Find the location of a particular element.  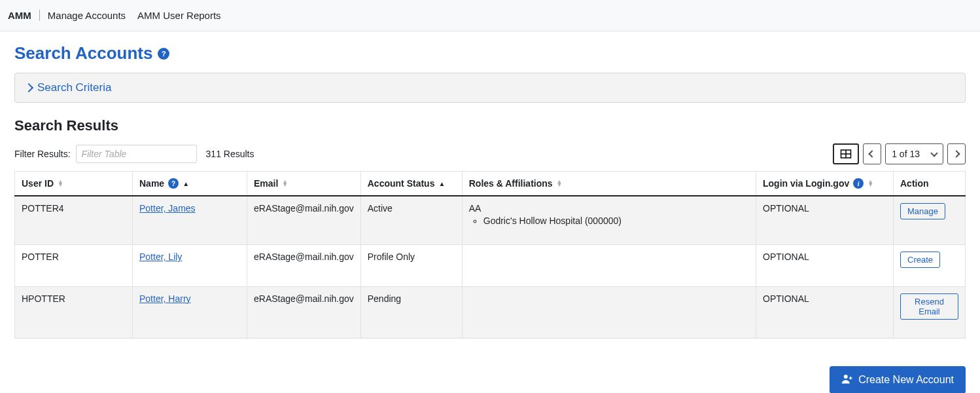

name-link: Potter, Harry is located at coordinates (165, 299).